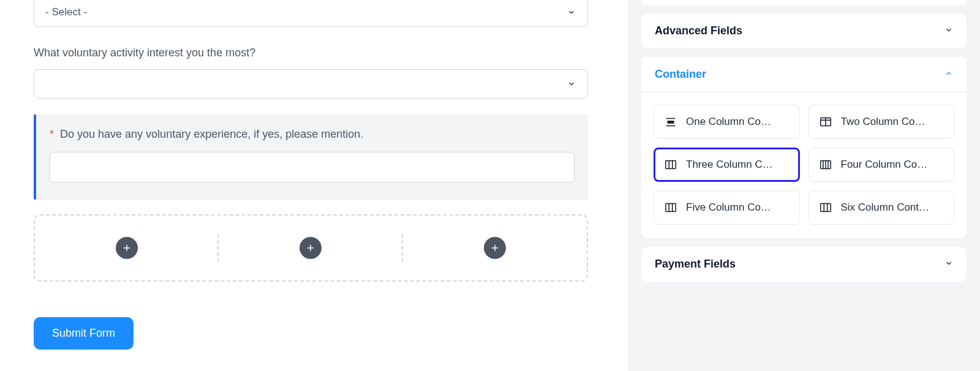 Image resolution: width=980 pixels, height=371 pixels. Describe the element at coordinates (671, 208) in the screenshot. I see `five-column-icon` at that location.